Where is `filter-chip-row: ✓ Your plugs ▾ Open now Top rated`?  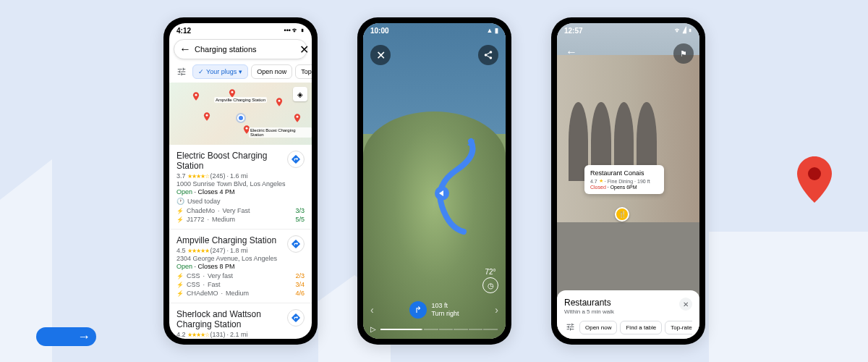
filter-chip-row: ✓ Your plugs ▾ Open now Top rated is located at coordinates (240, 72).